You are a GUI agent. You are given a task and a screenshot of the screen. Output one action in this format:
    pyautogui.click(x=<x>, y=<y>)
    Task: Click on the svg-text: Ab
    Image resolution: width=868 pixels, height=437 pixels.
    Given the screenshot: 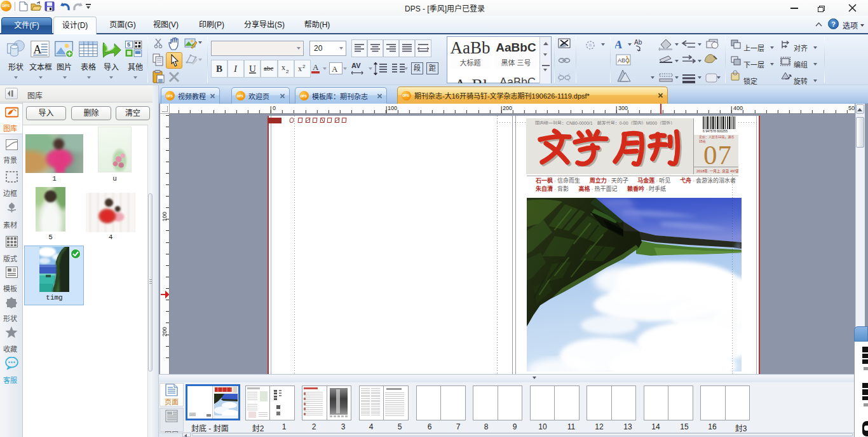 What is the action you would take?
    pyautogui.click(x=638, y=42)
    